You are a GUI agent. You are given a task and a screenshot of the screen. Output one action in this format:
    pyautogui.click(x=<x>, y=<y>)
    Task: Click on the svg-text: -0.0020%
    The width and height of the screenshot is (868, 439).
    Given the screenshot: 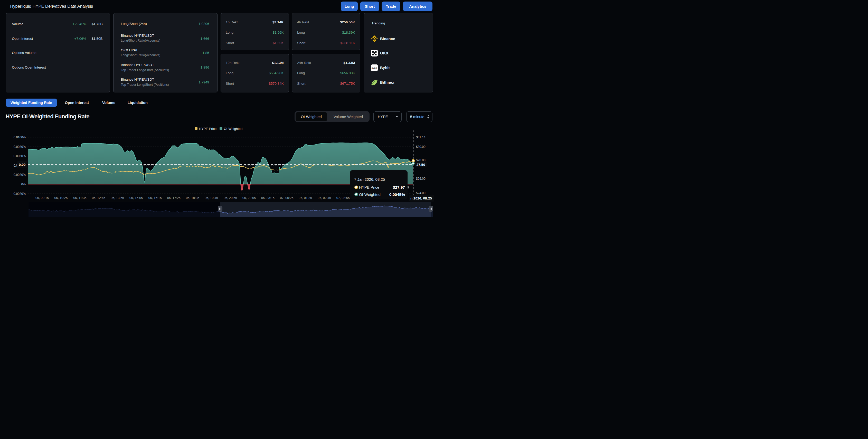 What is the action you would take?
    pyautogui.click(x=19, y=194)
    